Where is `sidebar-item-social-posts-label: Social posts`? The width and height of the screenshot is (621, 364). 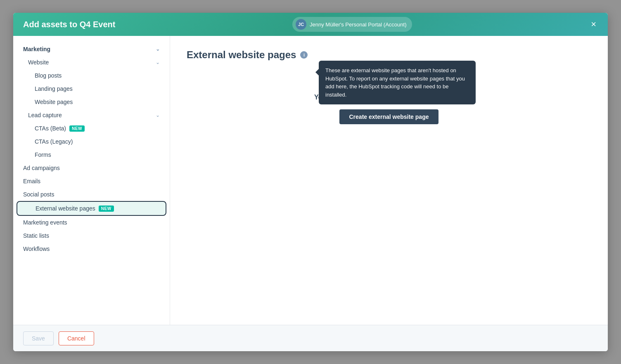 sidebar-item-social-posts-label: Social posts is located at coordinates (39, 194).